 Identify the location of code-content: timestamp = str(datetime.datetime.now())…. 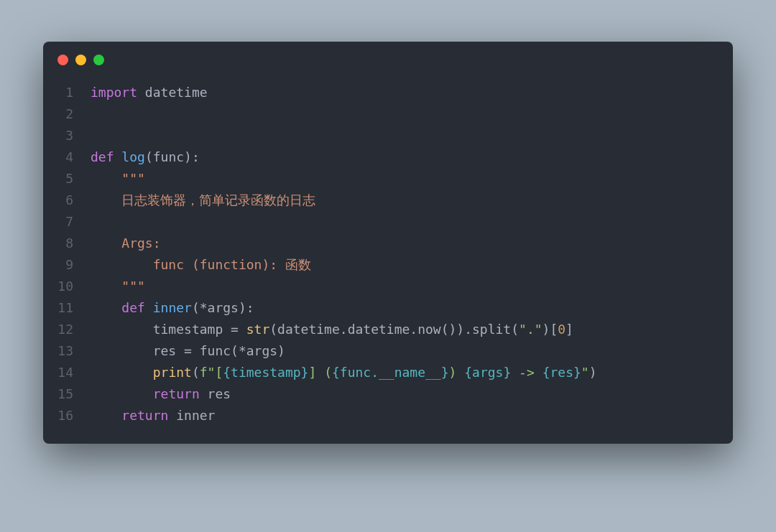
(405, 330).